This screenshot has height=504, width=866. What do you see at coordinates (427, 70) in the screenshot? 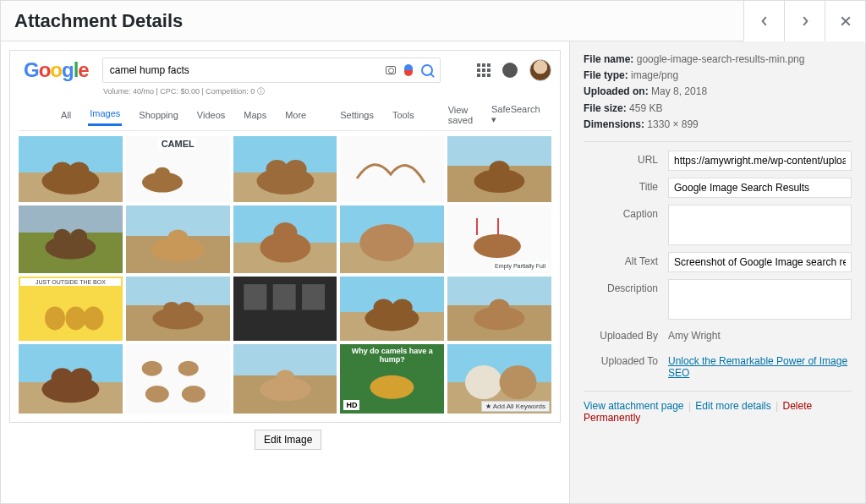
I see `search-icon` at bounding box center [427, 70].